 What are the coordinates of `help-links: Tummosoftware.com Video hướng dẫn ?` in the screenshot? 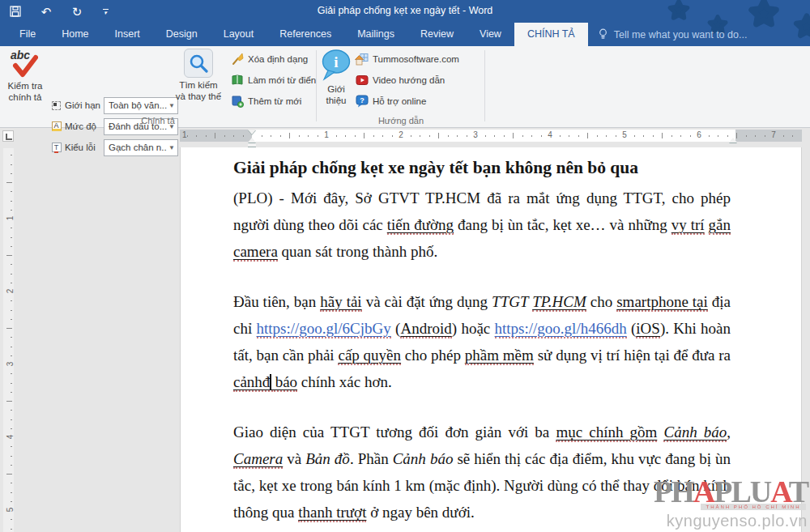 It's located at (407, 80).